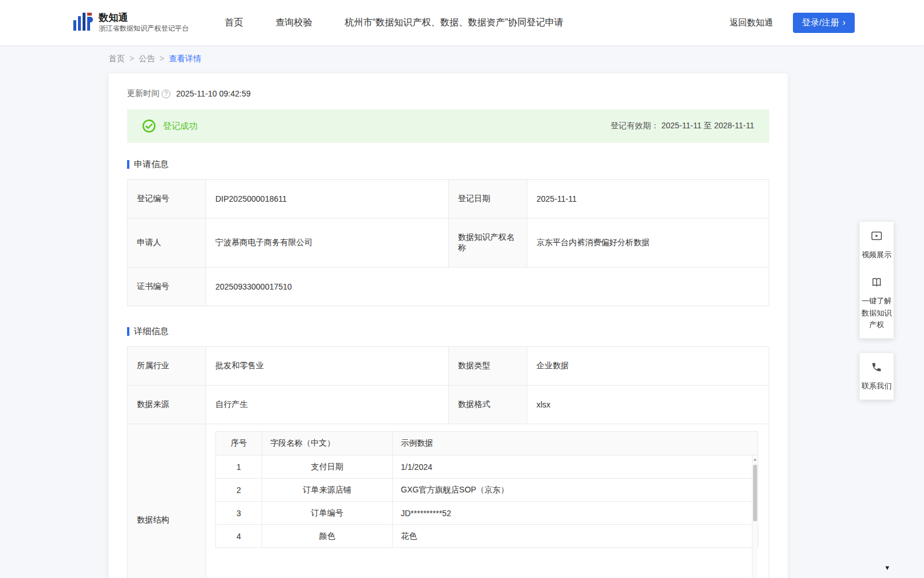 Image resolution: width=924 pixels, height=578 pixels. Describe the element at coordinates (488, 199) in the screenshot. I see `reg-date-label: 登记日期` at that location.